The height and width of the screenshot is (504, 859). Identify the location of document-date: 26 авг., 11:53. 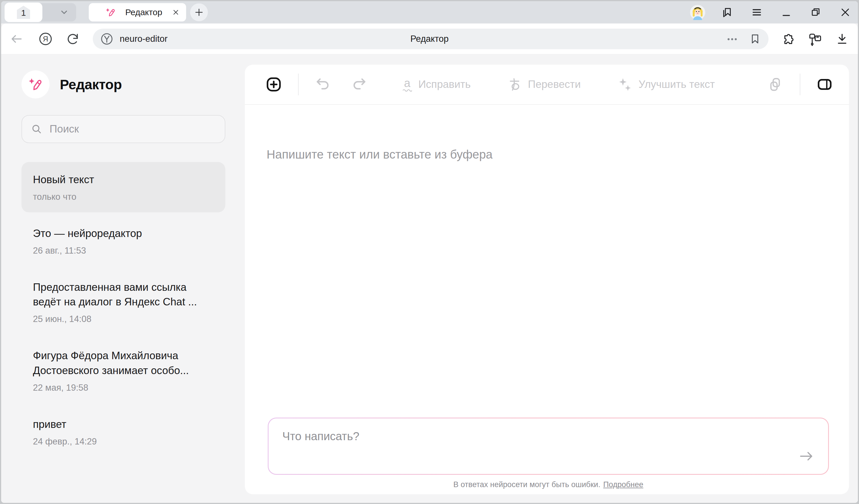
(123, 251).